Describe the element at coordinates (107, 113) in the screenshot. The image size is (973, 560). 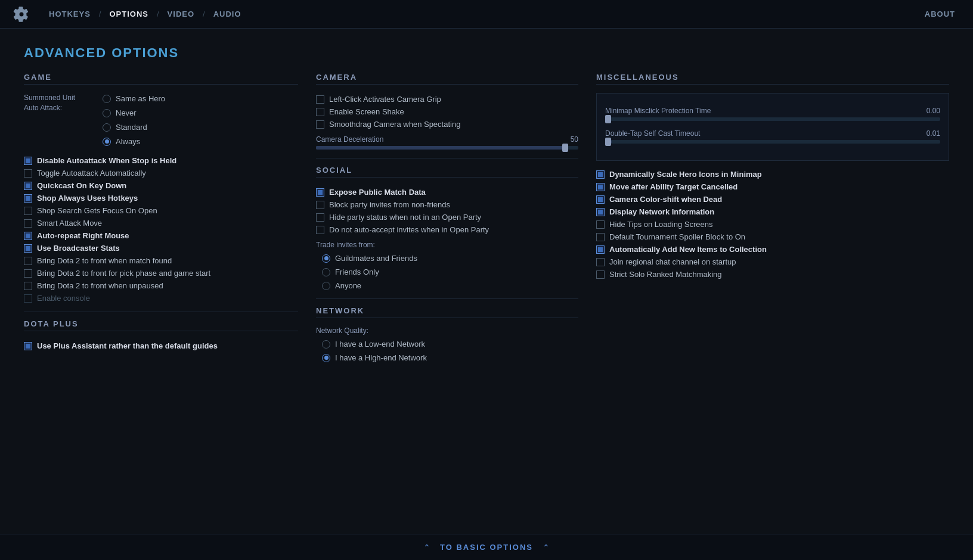
I see `radio-never-btn` at that location.